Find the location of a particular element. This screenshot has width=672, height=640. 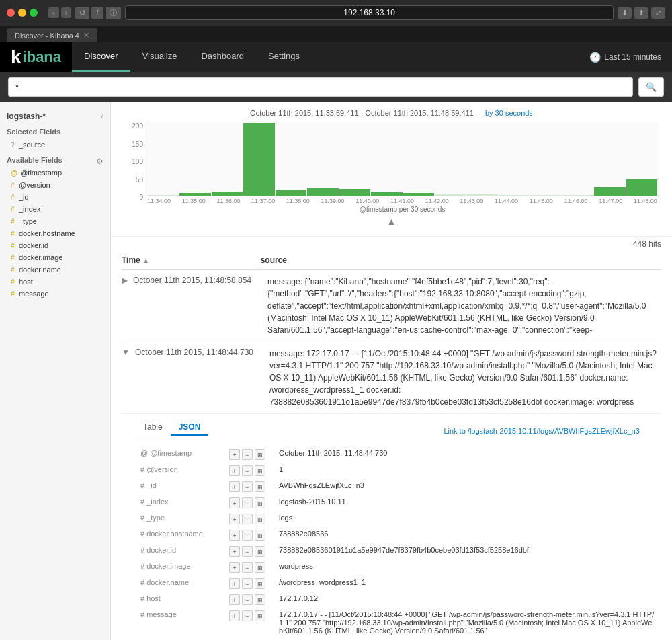

search-input is located at coordinates (321, 87).